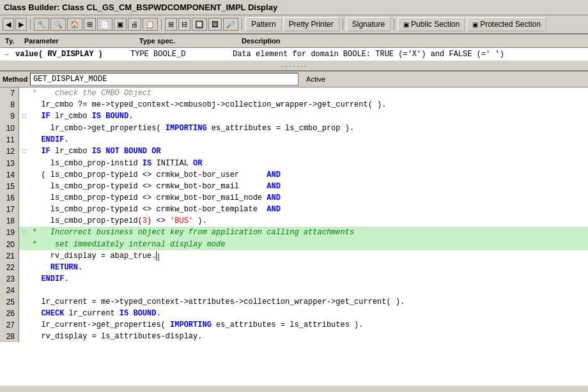  I want to click on method-name-field, so click(164, 79).